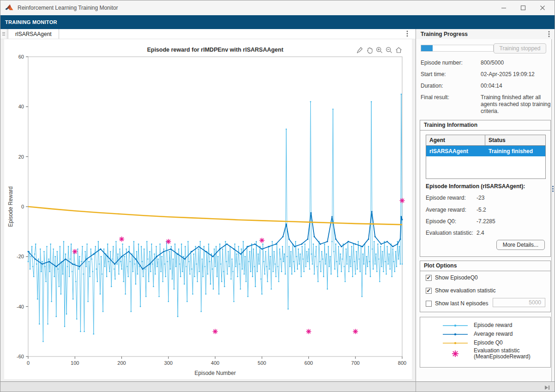  What do you see at coordinates (451, 210) in the screenshot?
I see `field-label: Average reward:` at bounding box center [451, 210].